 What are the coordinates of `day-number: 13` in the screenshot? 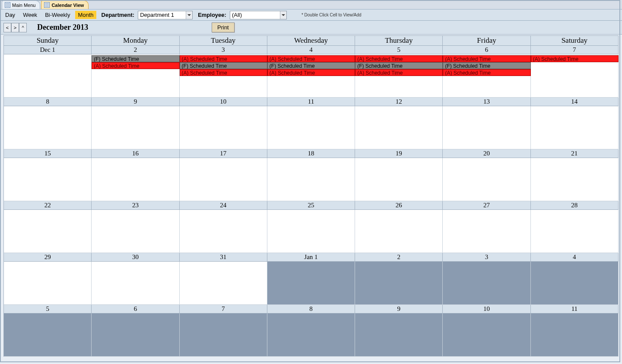 It's located at (486, 102).